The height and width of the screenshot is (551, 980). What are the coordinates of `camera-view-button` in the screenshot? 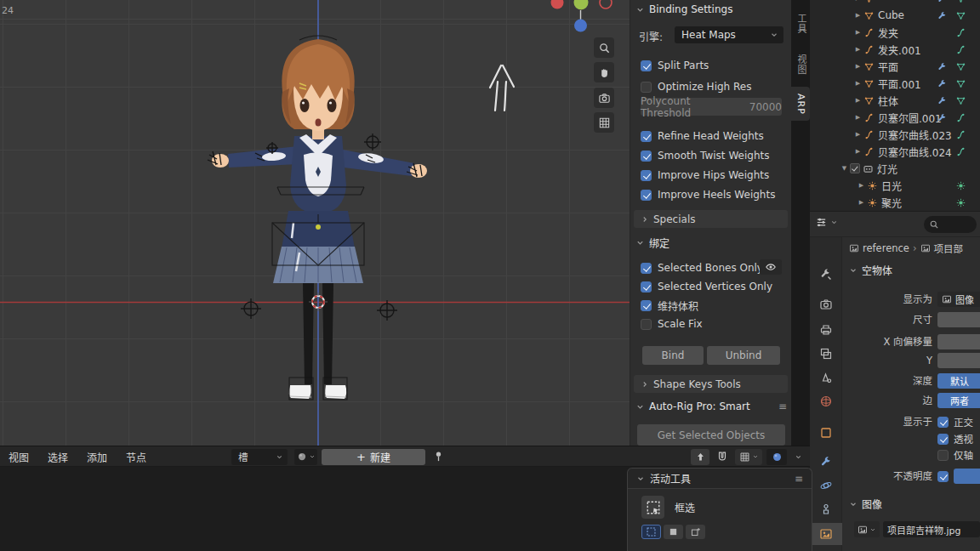 It's located at (604, 98).